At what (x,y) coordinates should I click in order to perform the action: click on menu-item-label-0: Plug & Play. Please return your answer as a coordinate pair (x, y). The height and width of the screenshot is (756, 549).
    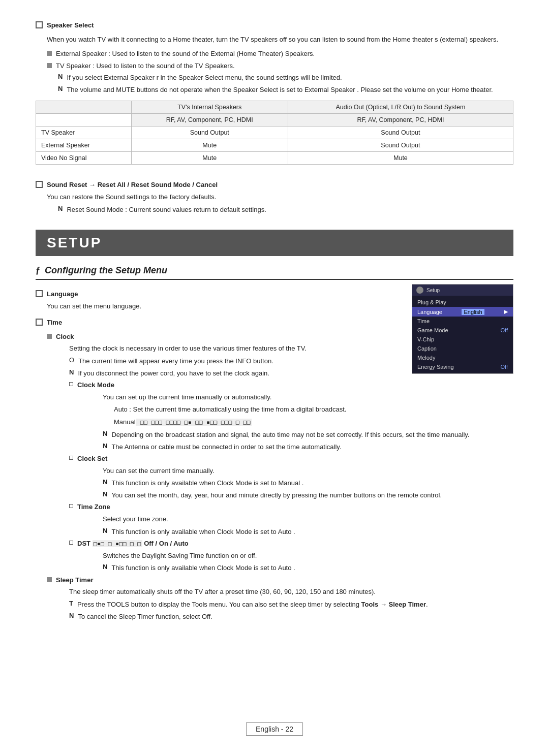
    Looking at the image, I should click on (432, 302).